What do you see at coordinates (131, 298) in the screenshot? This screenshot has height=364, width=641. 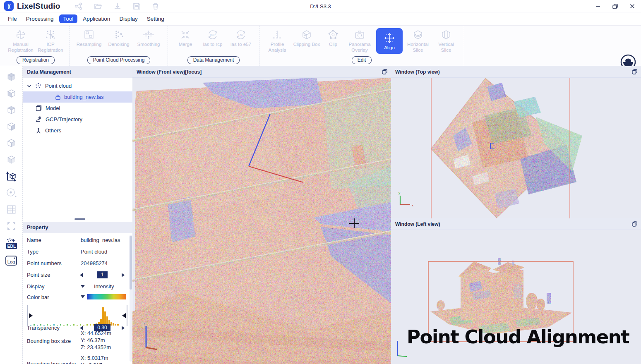 I see `property-scrollbar` at bounding box center [131, 298].